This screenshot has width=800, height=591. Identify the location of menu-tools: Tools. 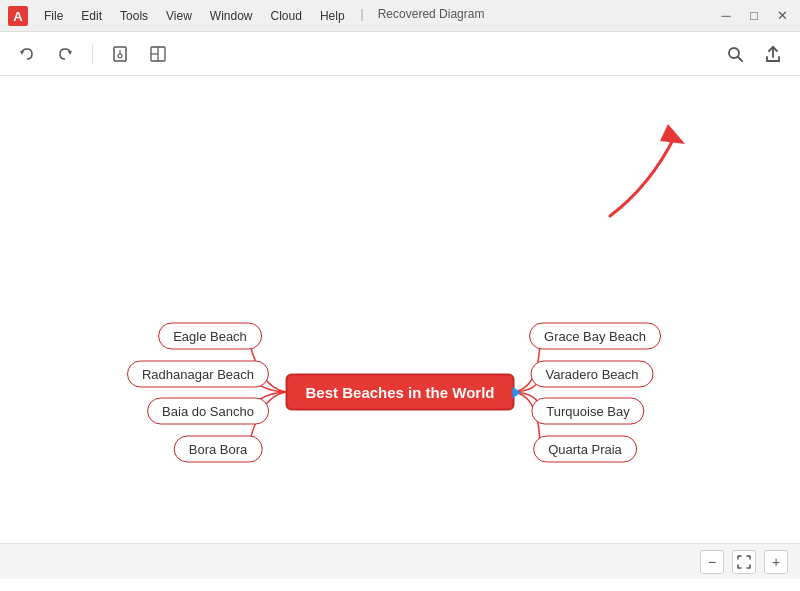
(134, 16).